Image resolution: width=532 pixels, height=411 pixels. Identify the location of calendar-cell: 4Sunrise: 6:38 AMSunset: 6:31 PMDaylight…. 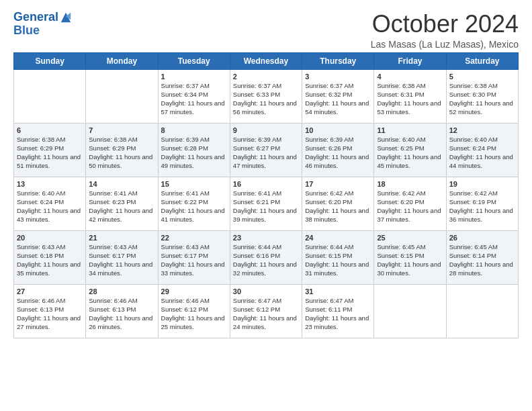
(410, 96).